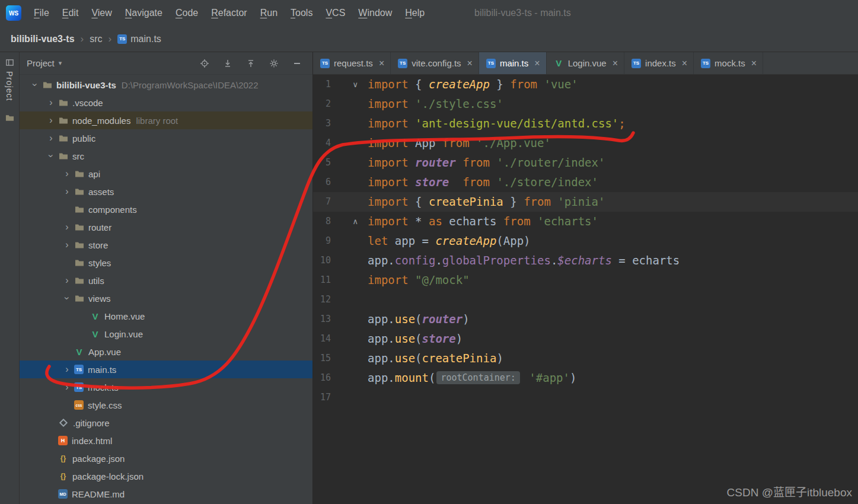 The height and width of the screenshot is (504, 858). I want to click on tab-login-vue: VLogin.vue×, so click(586, 63).